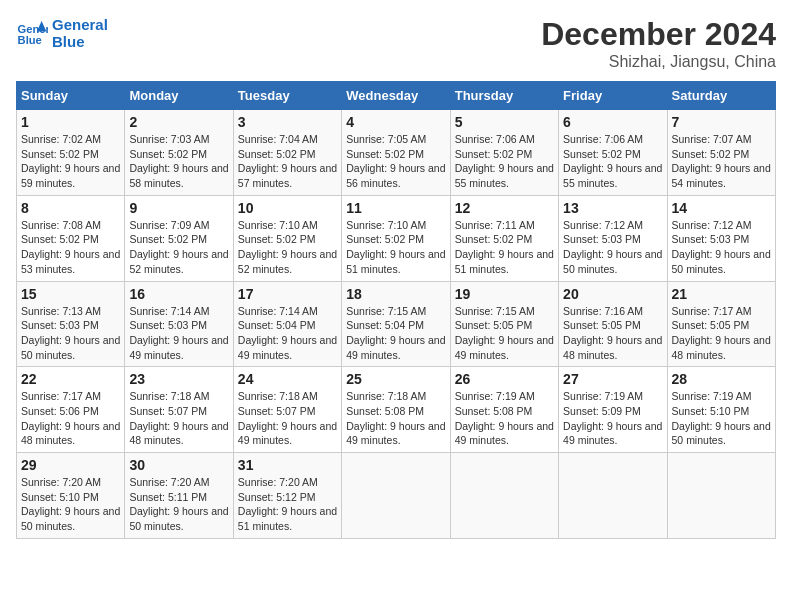  Describe the element at coordinates (396, 96) in the screenshot. I see `header-wednesday: Wednesday` at that location.